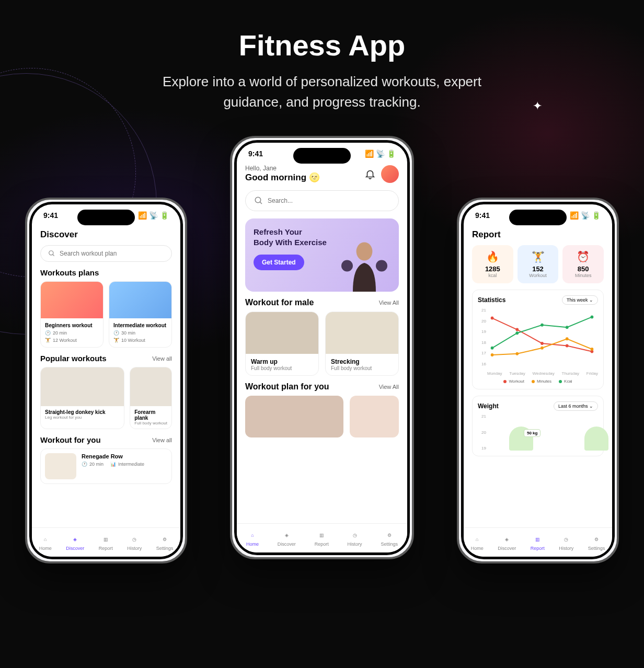 This screenshot has width=644, height=668. Describe the element at coordinates (576, 406) in the screenshot. I see `range-dropdown: Last 6 months ⌄` at that location.